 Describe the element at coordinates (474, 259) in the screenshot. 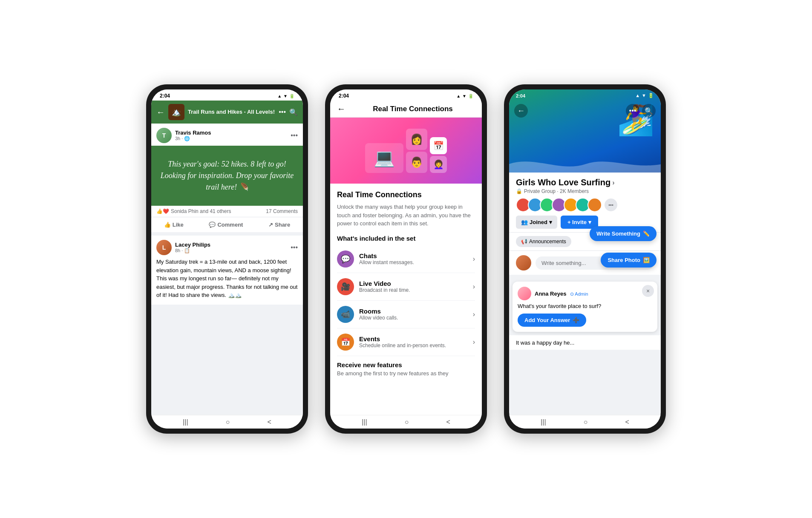

I see `chats-chevron: ›` at that location.